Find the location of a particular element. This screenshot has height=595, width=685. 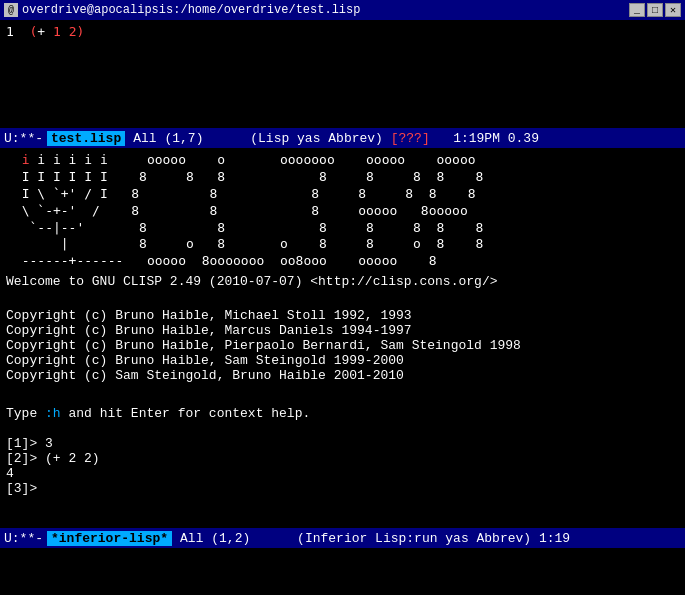

status-info-top: All (1,7) (Lisp yas Abbrev) [???] 1:19PM… is located at coordinates (407, 138).